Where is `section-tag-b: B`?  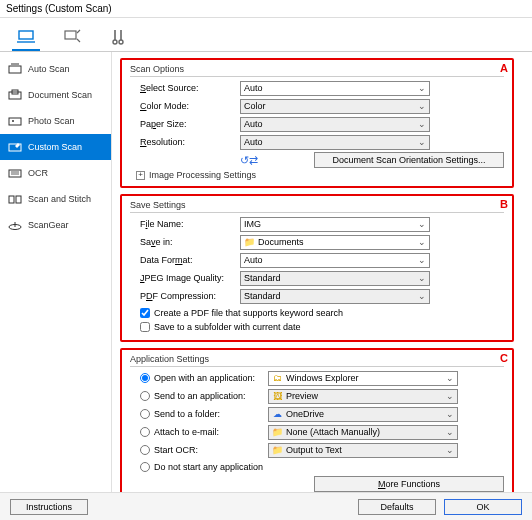
section-tag-b: B is located at coordinates (504, 204).